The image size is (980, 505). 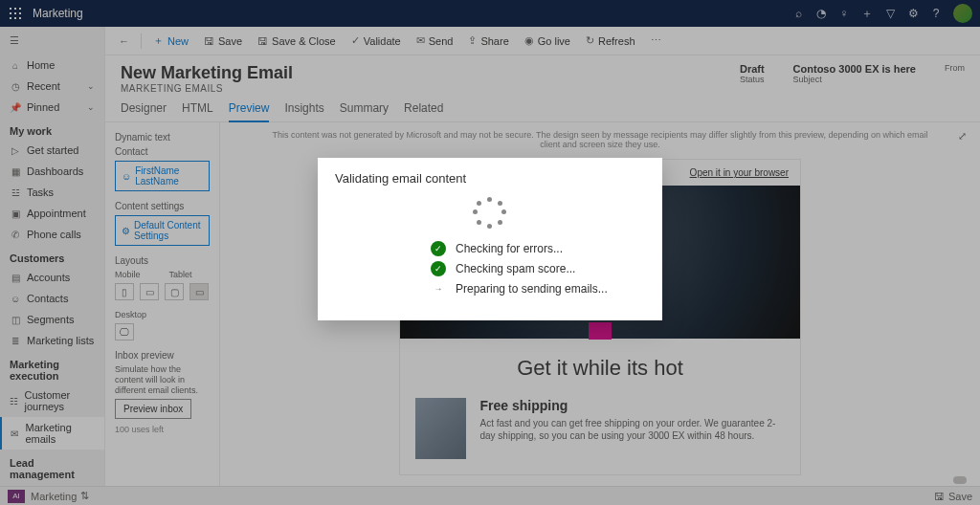 What do you see at coordinates (490, 212) in the screenshot?
I see `loading-spinner-icon` at bounding box center [490, 212].